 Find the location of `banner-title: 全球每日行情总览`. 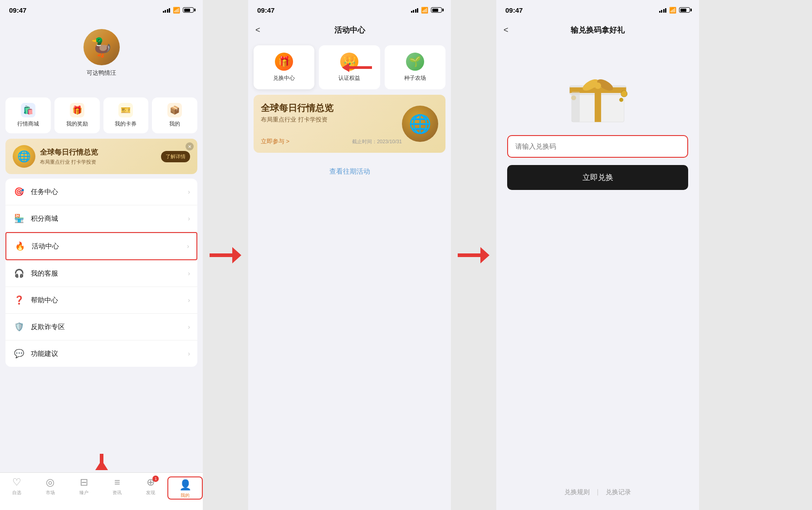

banner-title: 全球每日行情总览 is located at coordinates (101, 152).